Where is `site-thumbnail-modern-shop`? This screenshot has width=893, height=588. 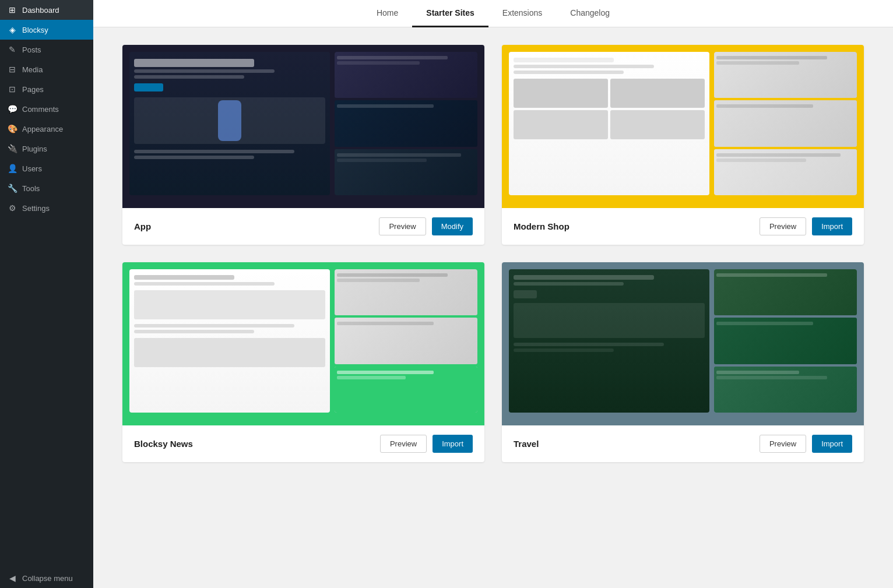 site-thumbnail-modern-shop is located at coordinates (683, 126).